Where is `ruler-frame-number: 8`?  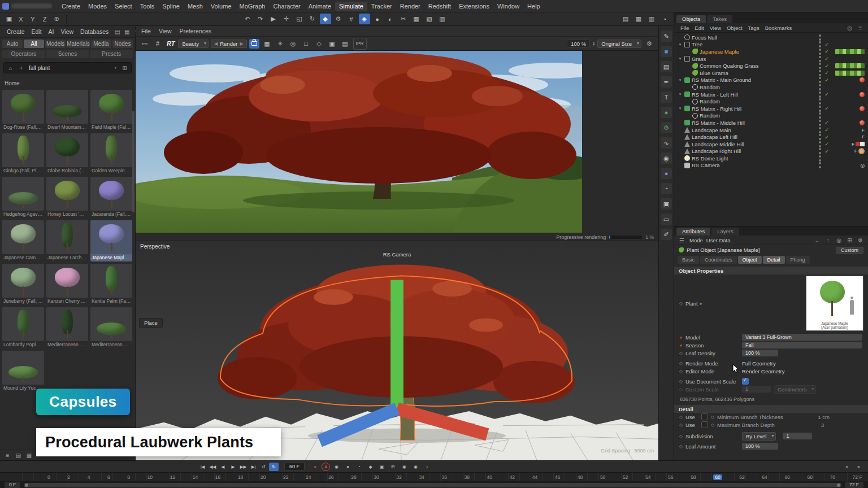
ruler-frame-number: 8 is located at coordinates (129, 477).